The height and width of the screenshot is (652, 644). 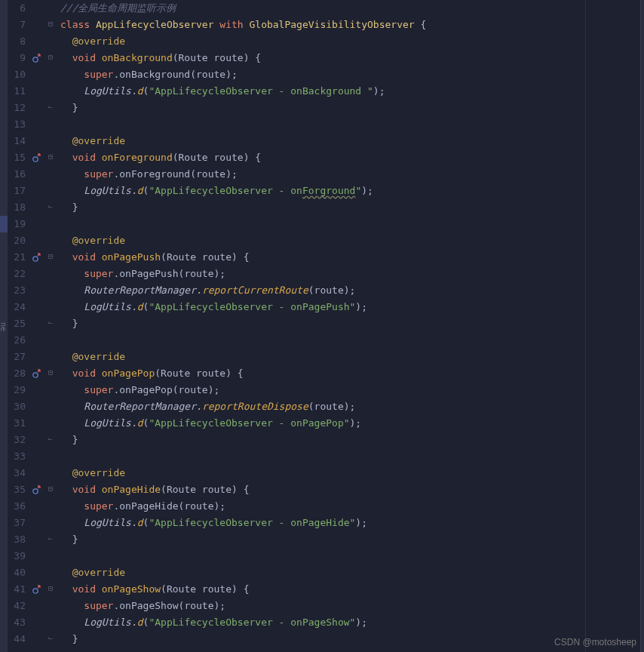 I want to click on line-number: 29, so click(x=18, y=390).